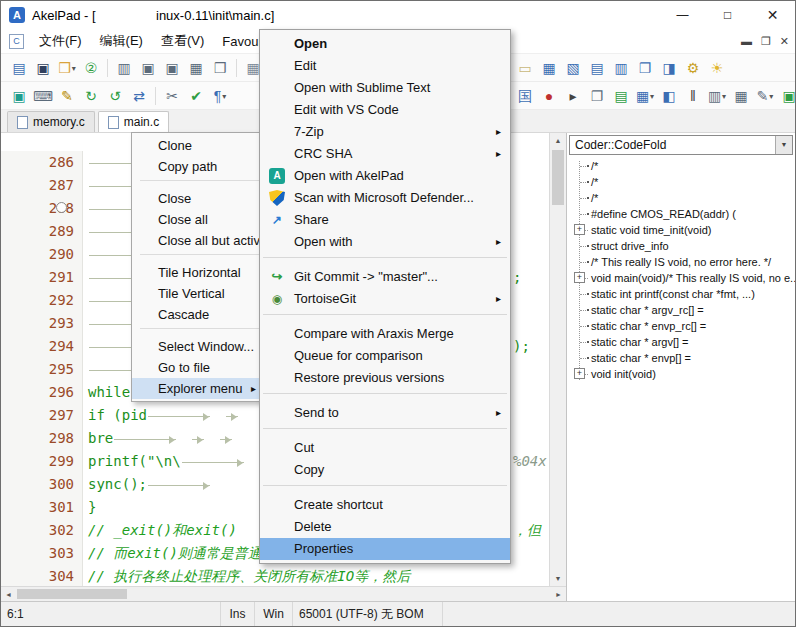 This screenshot has width=796, height=627. What do you see at coordinates (385, 448) in the screenshot?
I see `explorer-menu-item: Cut` at bounding box center [385, 448].